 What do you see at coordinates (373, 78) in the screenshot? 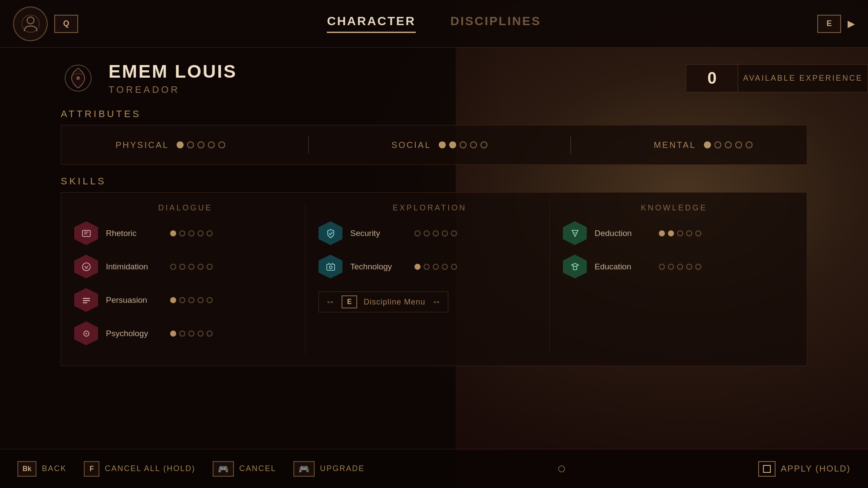
I see `character-name-block: EMEM LOUIS TOREADOR` at bounding box center [373, 78].